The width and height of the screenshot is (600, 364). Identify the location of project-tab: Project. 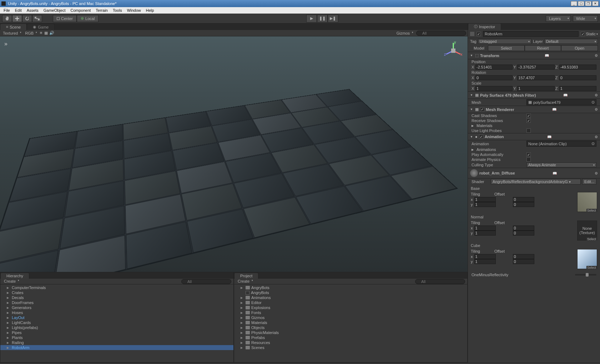
(246, 275).